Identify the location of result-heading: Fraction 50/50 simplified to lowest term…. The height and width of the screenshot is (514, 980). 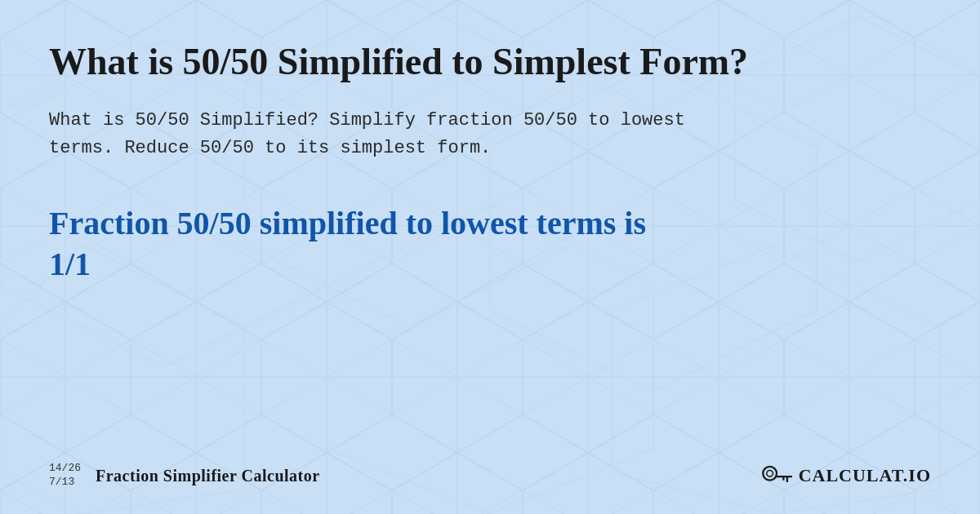
(490, 244).